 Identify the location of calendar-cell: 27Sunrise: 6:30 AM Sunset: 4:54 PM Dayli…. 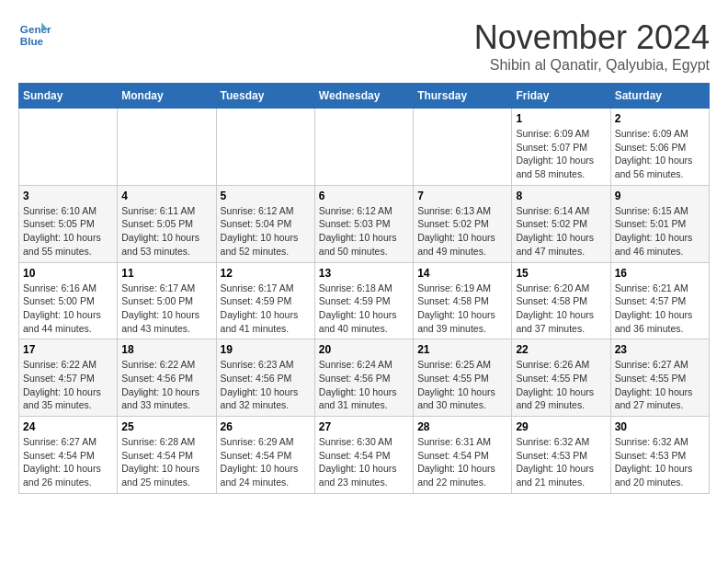
(364, 455).